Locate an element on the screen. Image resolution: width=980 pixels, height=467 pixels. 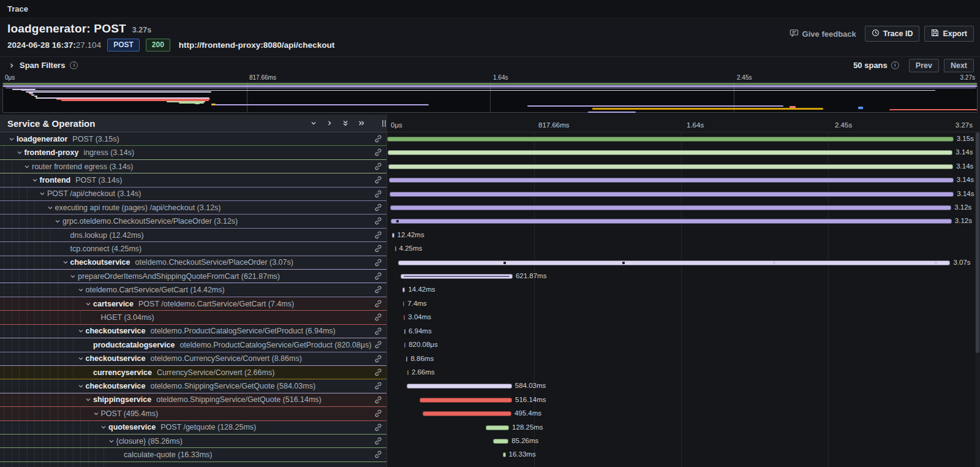
span-row: cartservicePOST /oteldemo.CartService/Ge… is located at coordinates (490, 304).